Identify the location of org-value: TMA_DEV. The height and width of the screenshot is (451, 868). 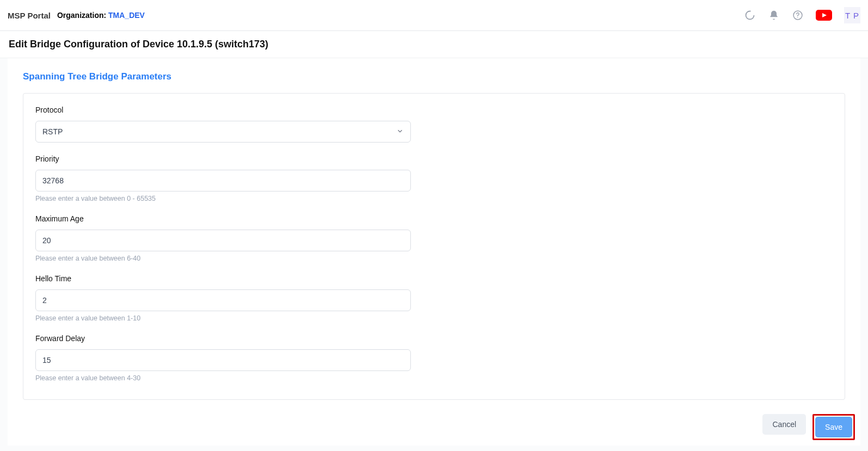
(126, 15).